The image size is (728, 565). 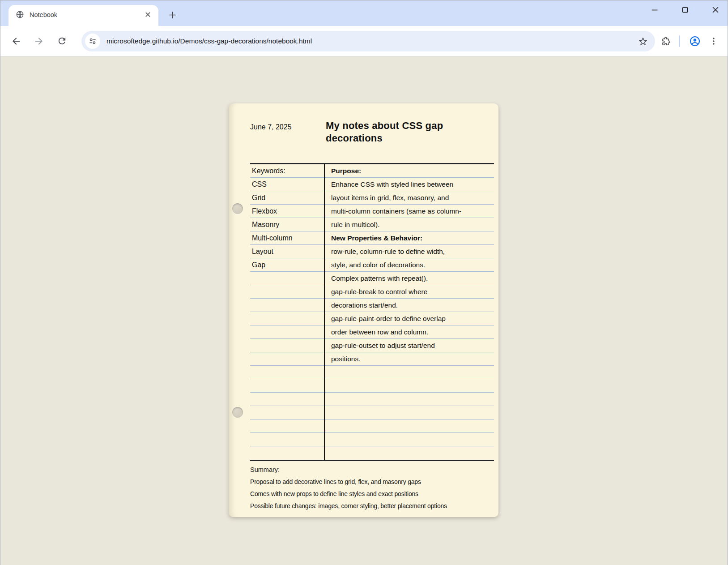 I want to click on purpose-cell: row-rule, column-rule to define width,, so click(x=409, y=252).